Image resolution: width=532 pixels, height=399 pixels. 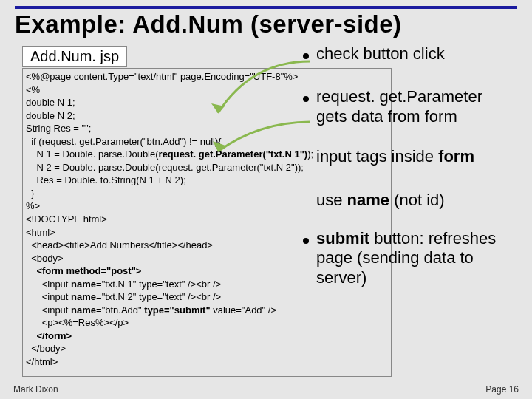 What do you see at coordinates (381, 54) in the screenshot?
I see `bullet-text: check button click` at bounding box center [381, 54].